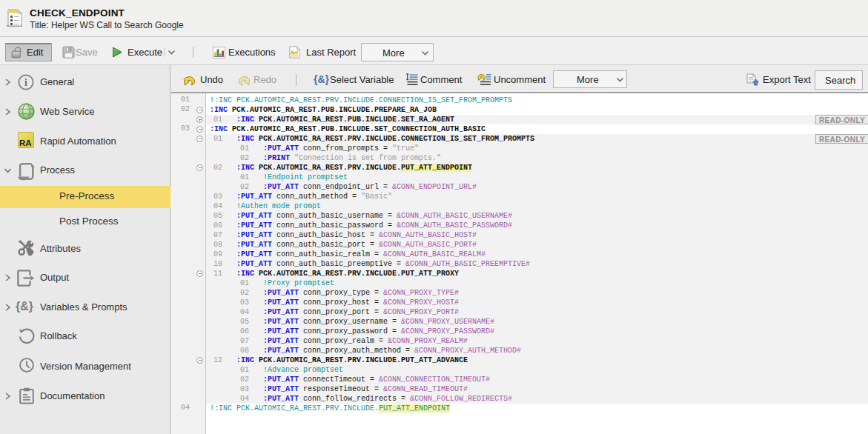 Image resolution: width=868 pixels, height=434 pixels. I want to click on svg-text: i, so click(26, 83).